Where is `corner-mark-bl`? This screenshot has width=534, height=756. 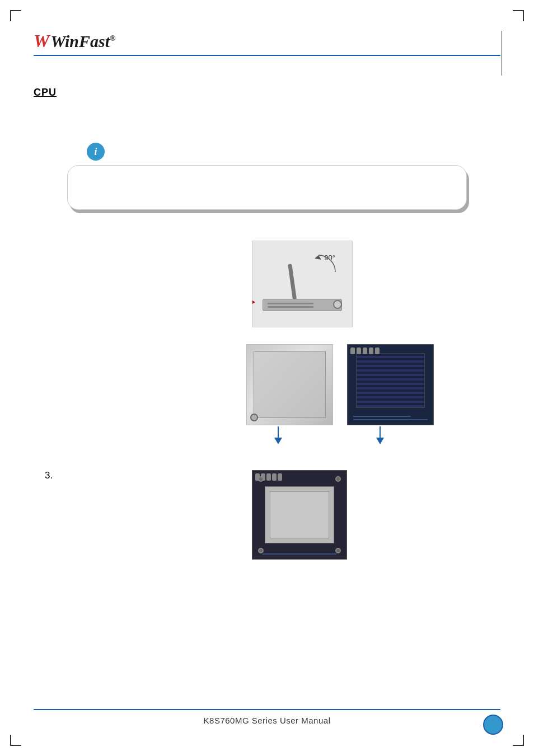 corner-mark-bl is located at coordinates (16, 740).